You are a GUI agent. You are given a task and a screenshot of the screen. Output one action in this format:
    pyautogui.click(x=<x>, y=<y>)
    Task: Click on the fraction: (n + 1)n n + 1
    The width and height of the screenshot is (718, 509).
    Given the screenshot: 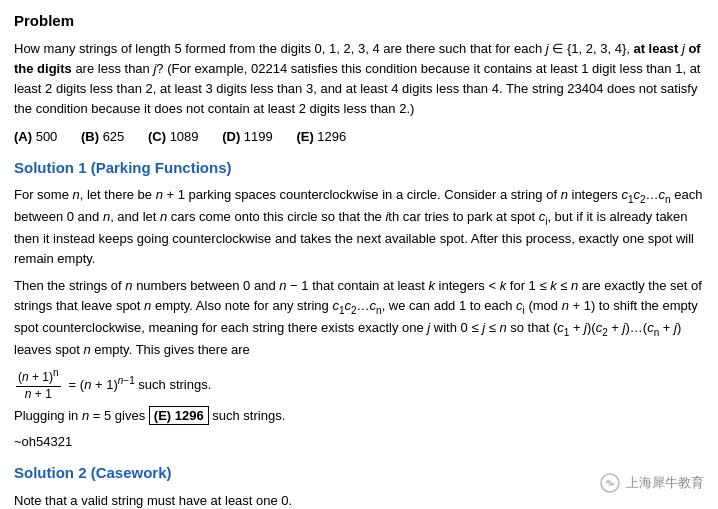 What is the action you would take?
    pyautogui.click(x=38, y=384)
    